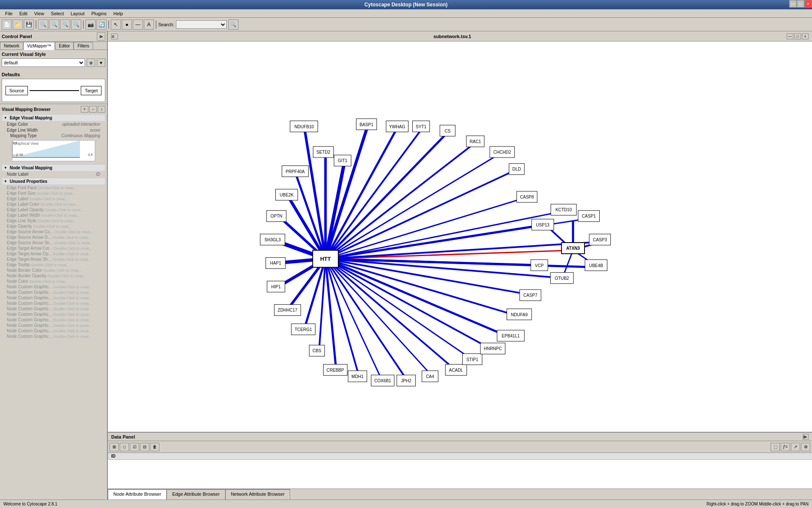 This screenshot has width=812, height=508. Describe the element at coordinates (102, 25) in the screenshot. I see `refresh-btn: 🔄` at that location.